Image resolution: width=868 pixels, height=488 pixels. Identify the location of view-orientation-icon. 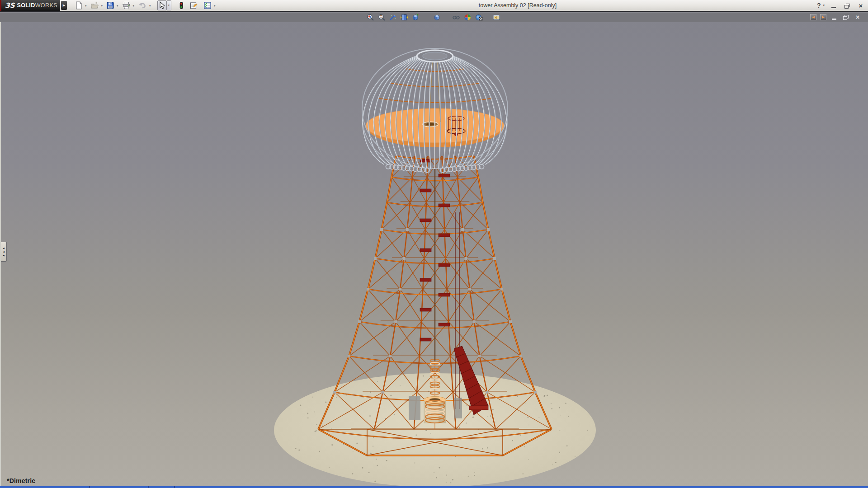
(415, 17).